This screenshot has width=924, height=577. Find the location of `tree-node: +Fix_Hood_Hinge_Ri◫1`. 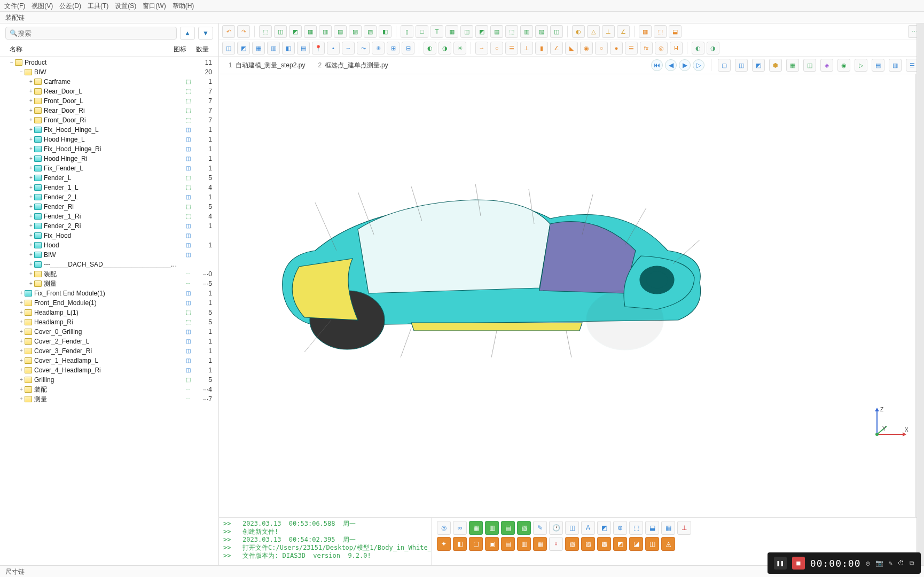

tree-node: +Fix_Hood_Hinge_Ri◫1 is located at coordinates (109, 149).